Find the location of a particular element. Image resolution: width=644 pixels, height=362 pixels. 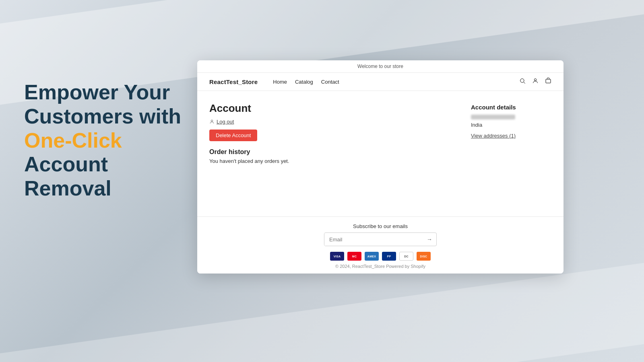

nav-link-catalog: Catalog is located at coordinates (304, 82).